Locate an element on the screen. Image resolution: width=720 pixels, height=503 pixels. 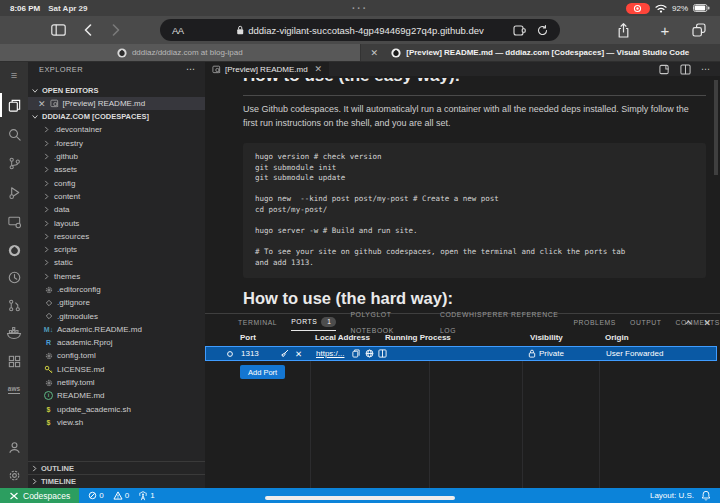
battery-icon is located at coordinates (702, 8).